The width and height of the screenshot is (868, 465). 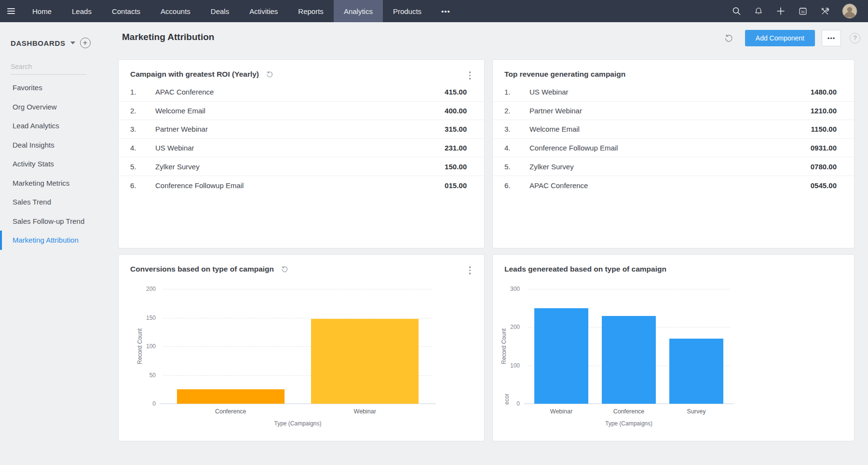 I want to click on card-header: Conversions based on type of campaign, so click(x=301, y=264).